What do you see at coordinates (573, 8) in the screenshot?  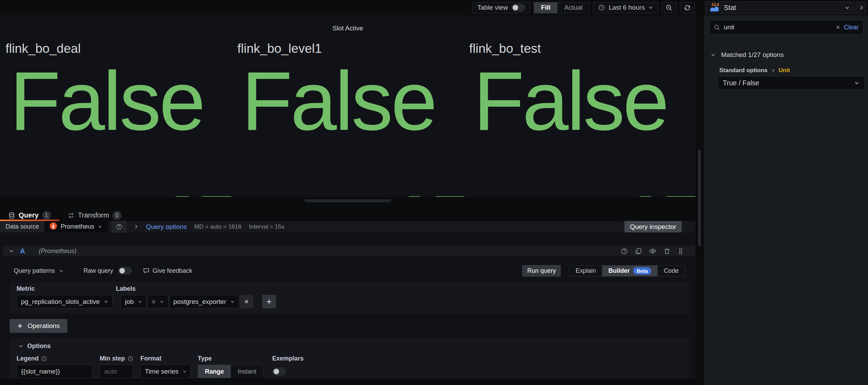 I see `actual-segment: Actual` at bounding box center [573, 8].